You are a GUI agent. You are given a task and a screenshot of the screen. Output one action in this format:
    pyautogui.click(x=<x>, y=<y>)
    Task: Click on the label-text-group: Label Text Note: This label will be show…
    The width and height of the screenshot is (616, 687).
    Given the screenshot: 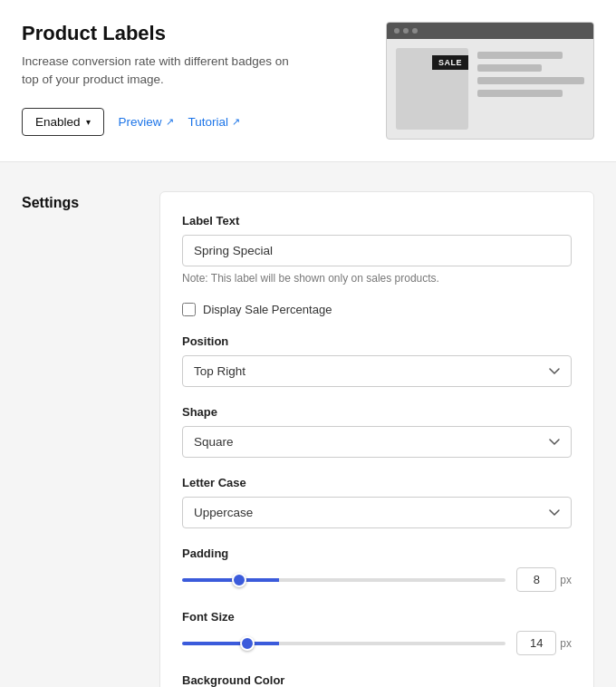 What is the action you would take?
    pyautogui.click(x=377, y=249)
    